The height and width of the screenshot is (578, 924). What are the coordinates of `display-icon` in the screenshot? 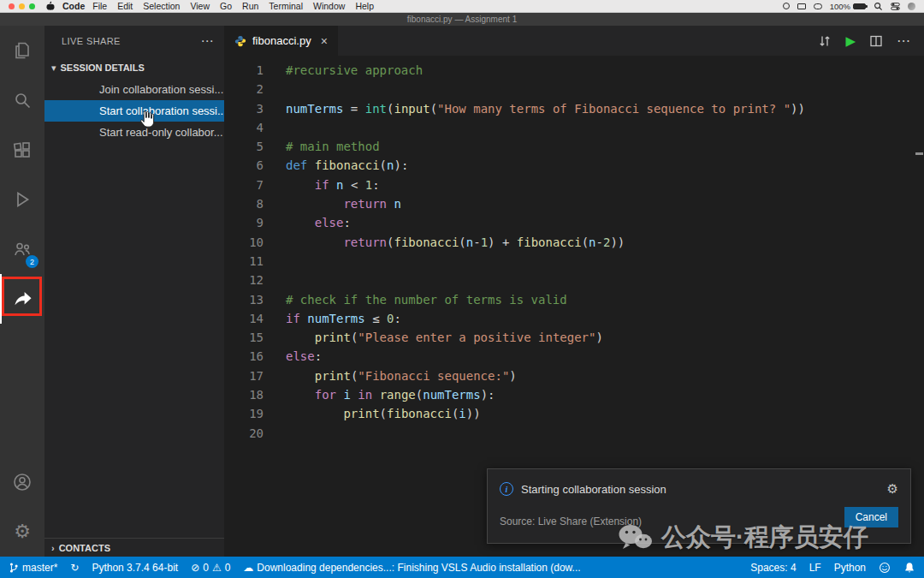 It's located at (802, 7).